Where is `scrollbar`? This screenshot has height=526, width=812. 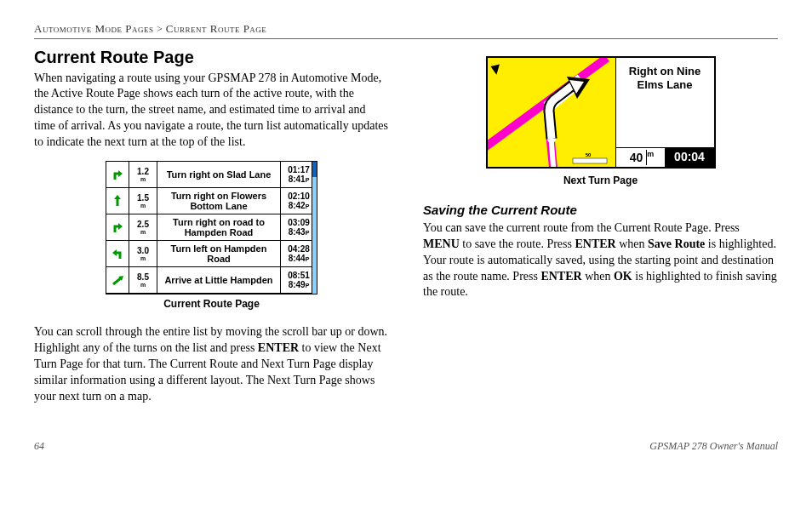
scrollbar is located at coordinates (314, 228).